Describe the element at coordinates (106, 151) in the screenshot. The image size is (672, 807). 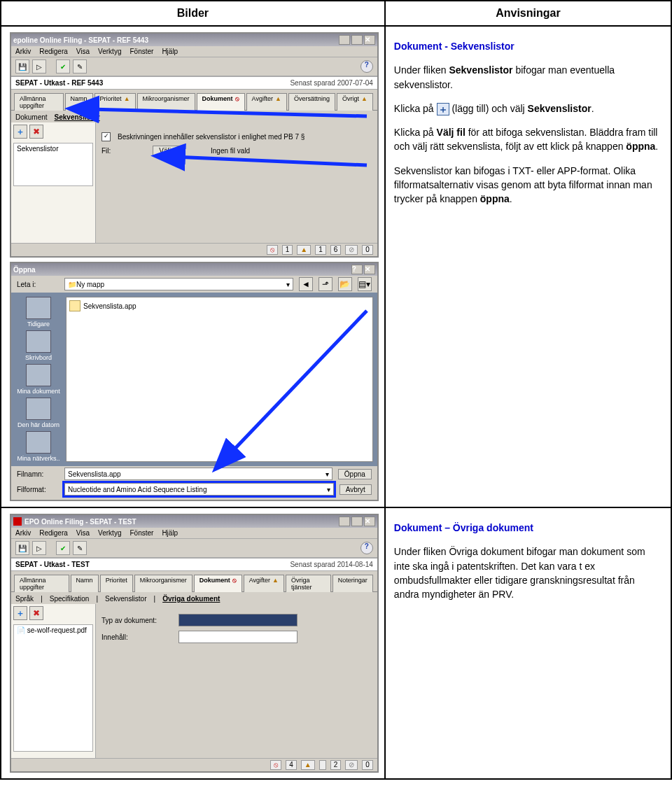
I see `fil-label: Fil:` at that location.